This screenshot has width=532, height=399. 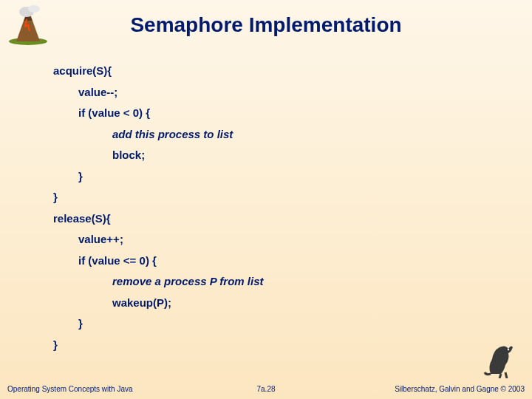 I want to click on code-line: value--;, so click(x=158, y=93).